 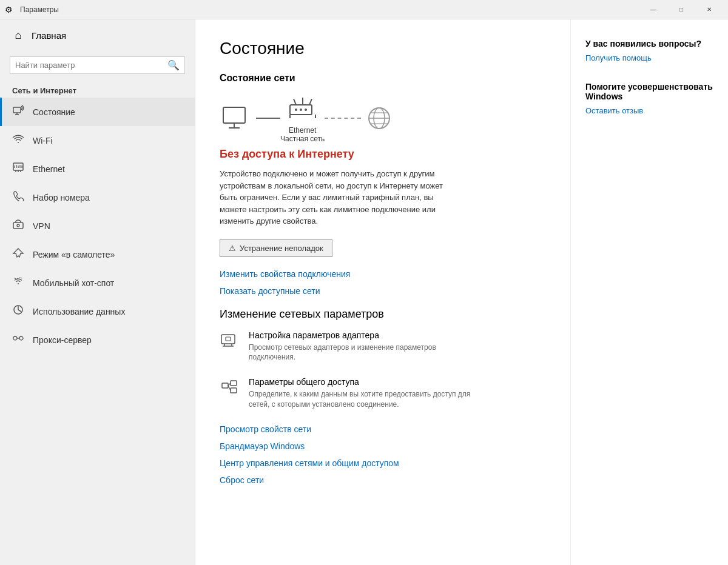 What do you see at coordinates (383, 314) in the screenshot?
I see `change-settings-title: Изменение сетевых параметров` at bounding box center [383, 314].